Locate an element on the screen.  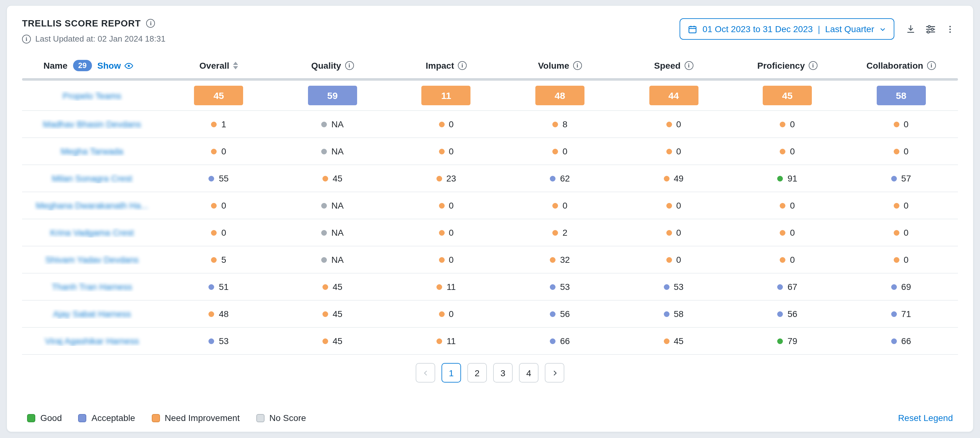
score-cell: 55 is located at coordinates (218, 178).